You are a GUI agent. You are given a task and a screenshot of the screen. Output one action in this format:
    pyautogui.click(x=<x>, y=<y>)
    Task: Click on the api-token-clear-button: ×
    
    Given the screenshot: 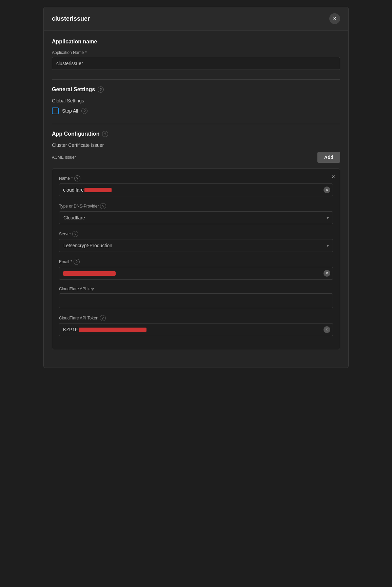 What is the action you would take?
    pyautogui.click(x=327, y=330)
    